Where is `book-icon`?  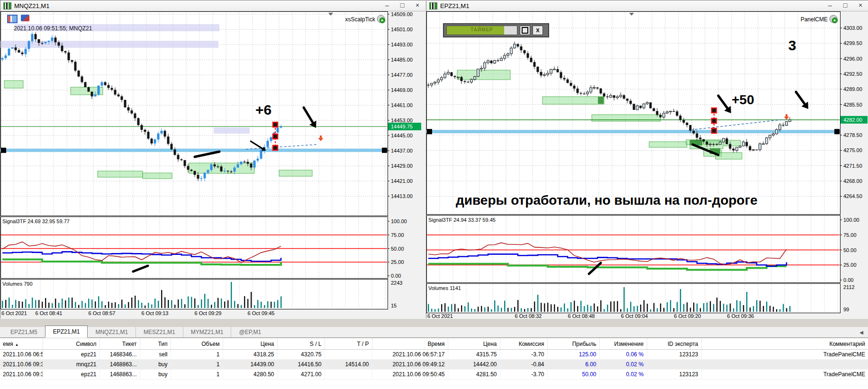
book-icon is located at coordinates (25, 18).